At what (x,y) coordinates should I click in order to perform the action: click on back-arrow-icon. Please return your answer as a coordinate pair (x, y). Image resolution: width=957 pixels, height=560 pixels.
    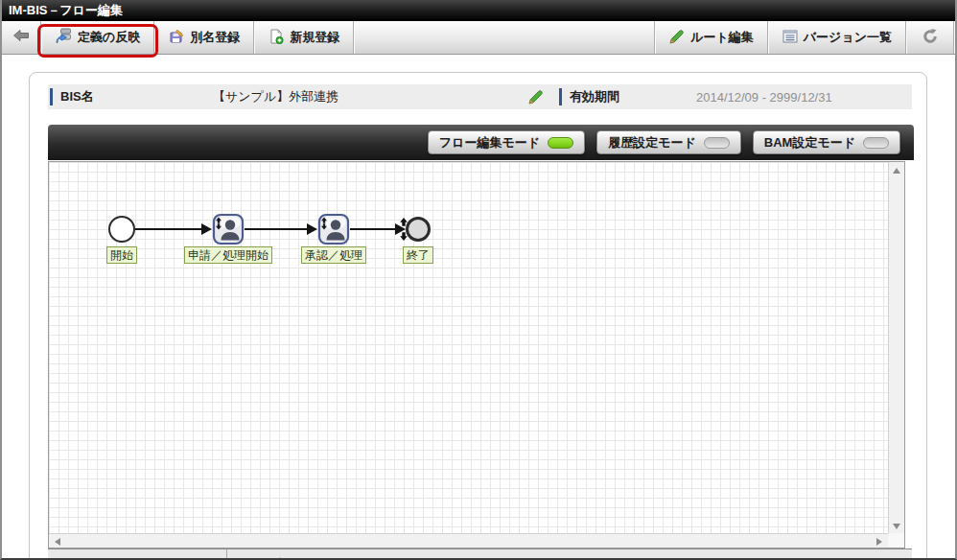
    Looking at the image, I should click on (21, 37).